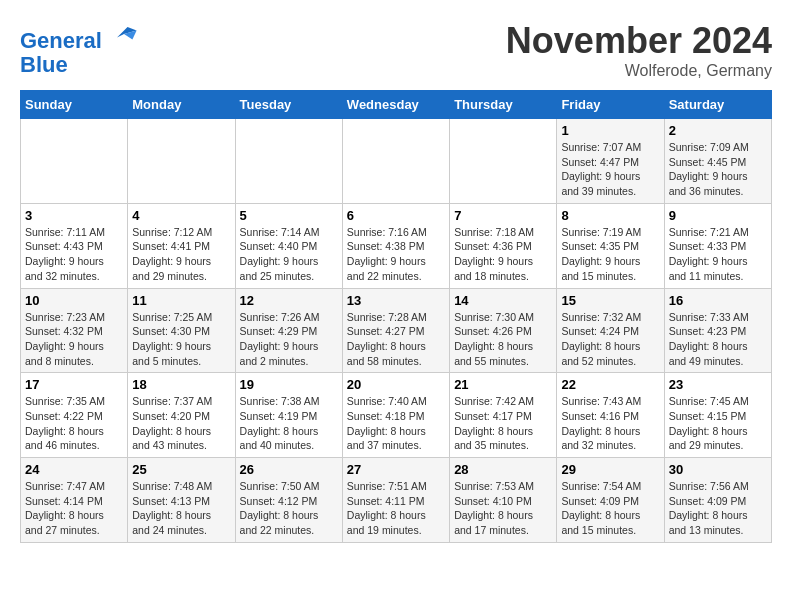 The height and width of the screenshot is (612, 792). What do you see at coordinates (396, 424) in the screenshot?
I see `day-info: Sunrise: 7:40 AM Sunset: 4:18 PM Dayligh…` at bounding box center [396, 424].